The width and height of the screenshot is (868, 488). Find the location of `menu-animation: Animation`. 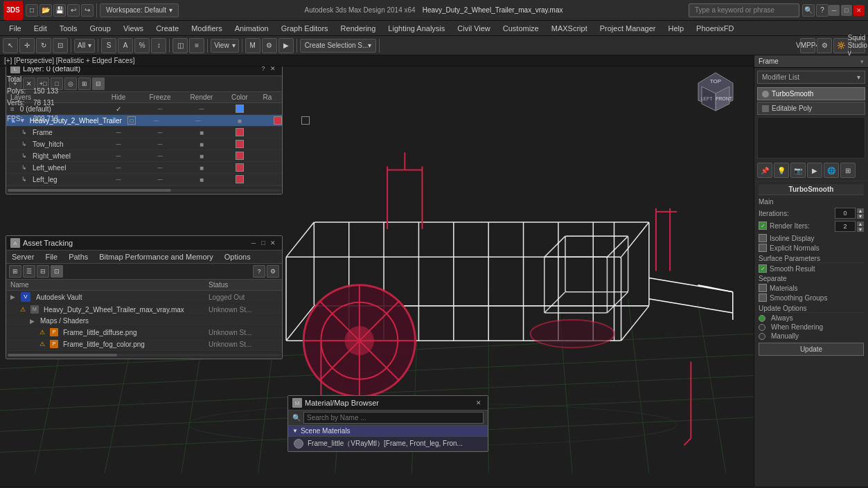

menu-animation: Animation is located at coordinates (252, 28).